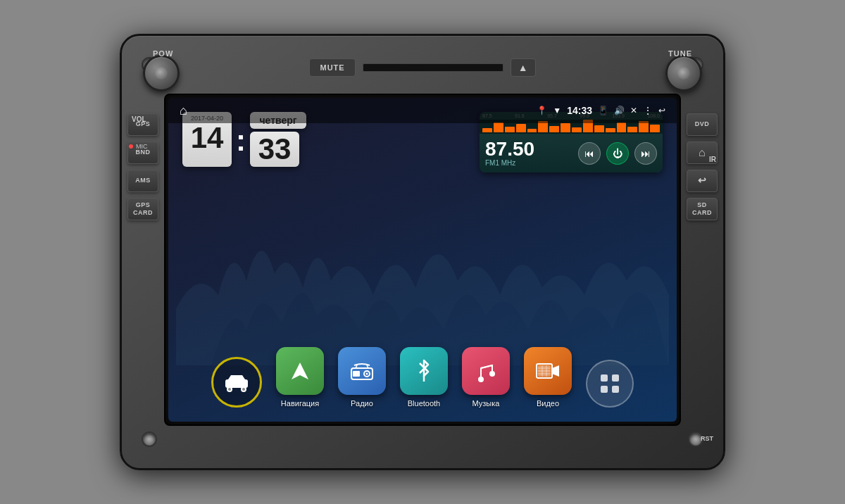  Describe the element at coordinates (542, 111) in the screenshot. I see `location-icon: 📍` at that location.